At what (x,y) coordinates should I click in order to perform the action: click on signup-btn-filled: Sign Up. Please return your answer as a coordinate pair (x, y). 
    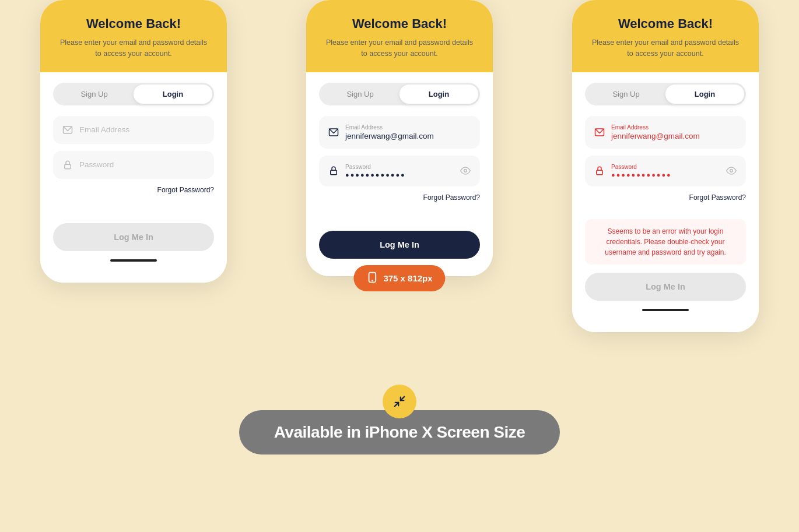
    Looking at the image, I should click on (360, 94).